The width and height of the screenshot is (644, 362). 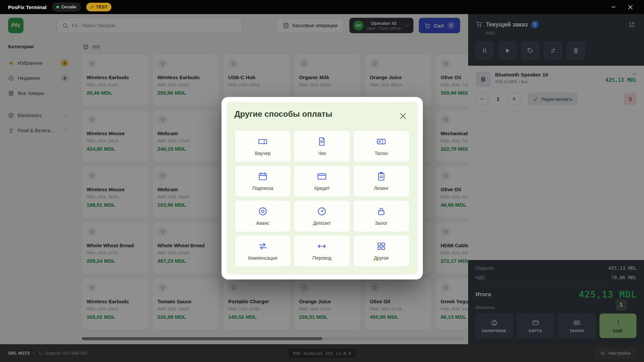 What do you see at coordinates (322, 188) in the screenshot?
I see `payment-method-label: Кредит` at bounding box center [322, 188].